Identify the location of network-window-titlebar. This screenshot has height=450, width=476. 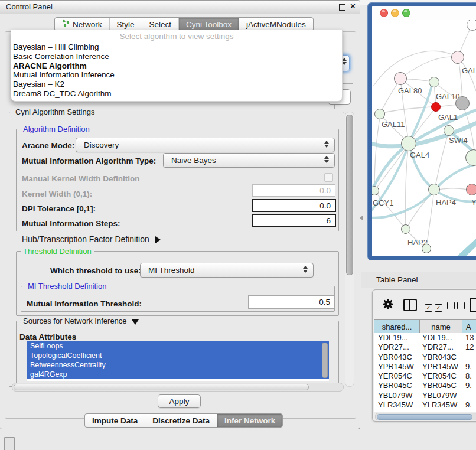
(424, 13).